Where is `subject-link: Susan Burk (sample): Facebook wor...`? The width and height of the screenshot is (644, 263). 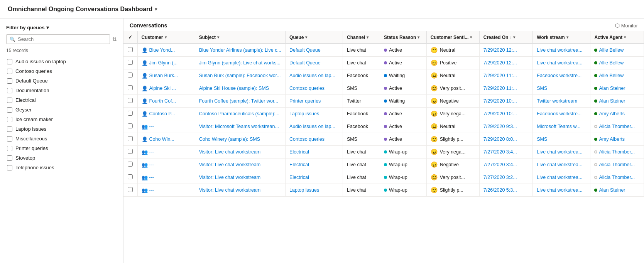
subject-link: Susan Burk (sample): Facebook wor... is located at coordinates (240, 76).